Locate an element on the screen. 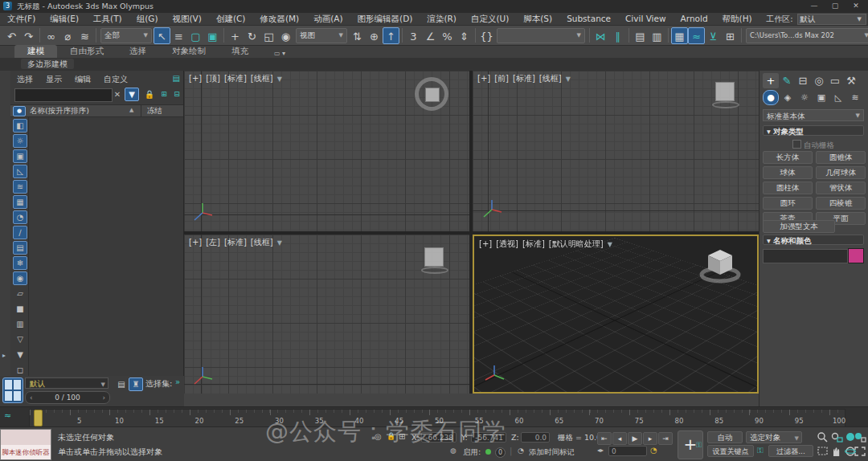  menubar-item-14: Civil View is located at coordinates (646, 19).